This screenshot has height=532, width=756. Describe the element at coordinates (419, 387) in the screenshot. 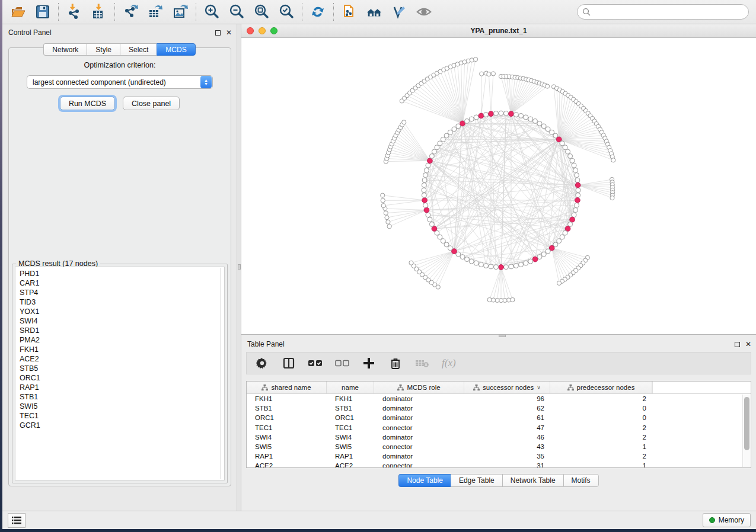

I see `column-header-MCDS-role: MCDS role` at that location.